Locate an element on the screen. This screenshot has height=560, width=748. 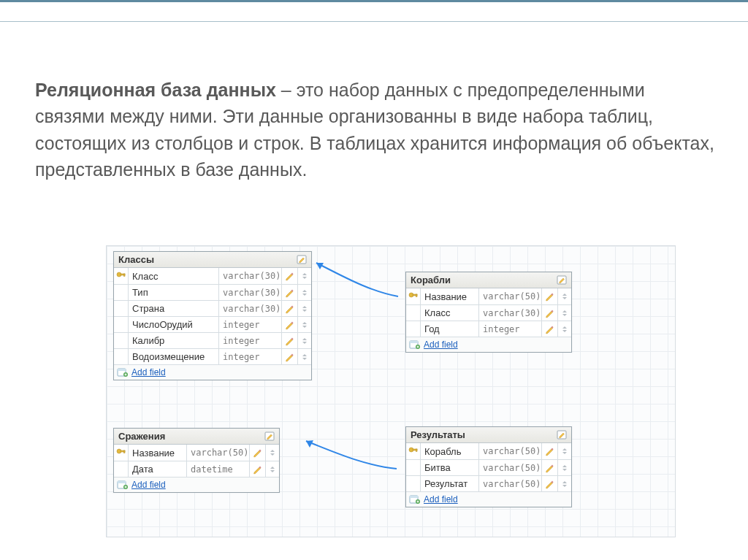
table-title: Корабли is located at coordinates (484, 280).